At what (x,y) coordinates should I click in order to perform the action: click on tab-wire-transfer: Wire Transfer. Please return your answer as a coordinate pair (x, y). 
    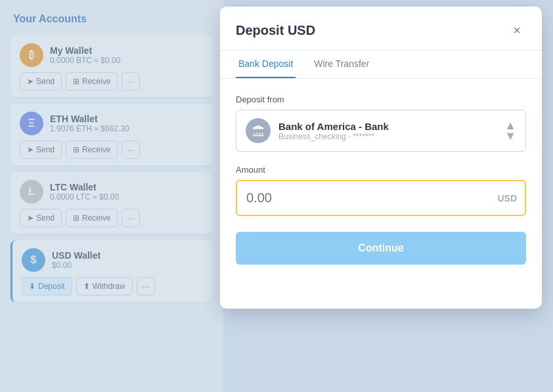
    Looking at the image, I should click on (342, 64).